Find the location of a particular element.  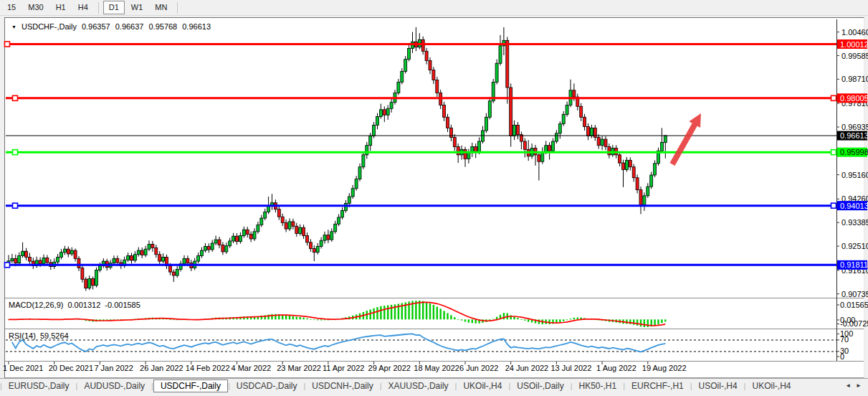

timeframe-button-d1: D1 is located at coordinates (114, 7).